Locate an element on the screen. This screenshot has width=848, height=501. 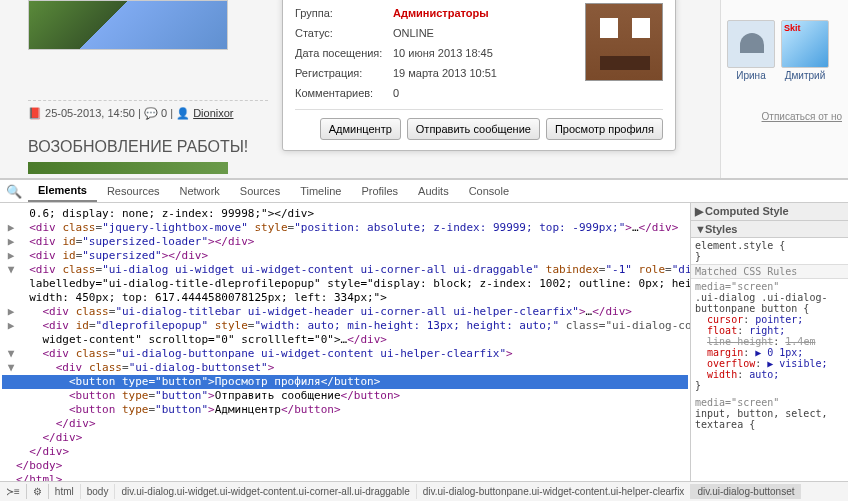
dom-node: ▼ <div class="ui-dialog ui-widget ui-wid… is located at coordinates (345, 270).